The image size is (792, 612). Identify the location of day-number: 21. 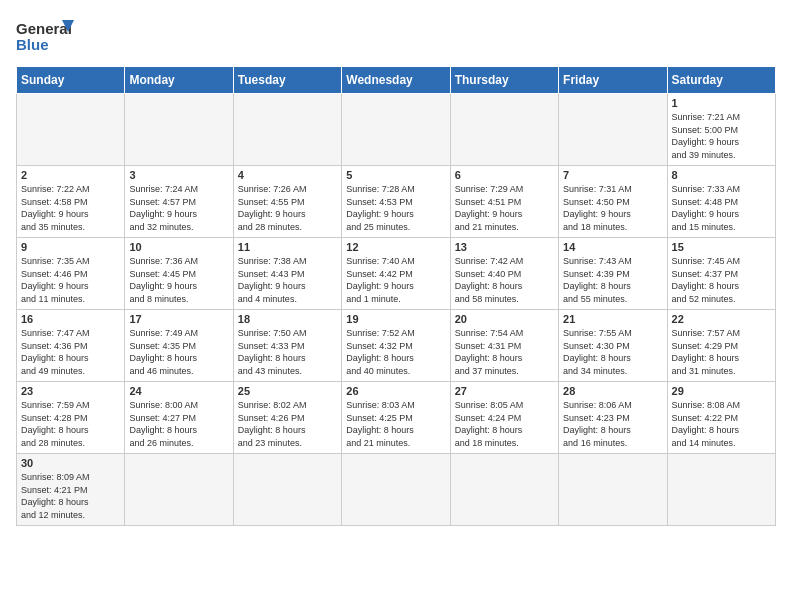
(612, 319).